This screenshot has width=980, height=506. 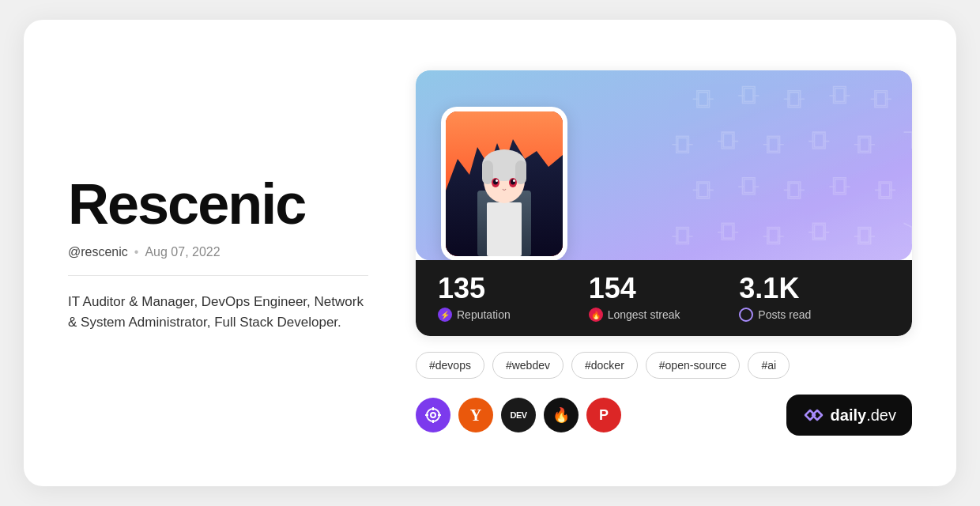 I want to click on avatar-illustration, so click(x=504, y=183).